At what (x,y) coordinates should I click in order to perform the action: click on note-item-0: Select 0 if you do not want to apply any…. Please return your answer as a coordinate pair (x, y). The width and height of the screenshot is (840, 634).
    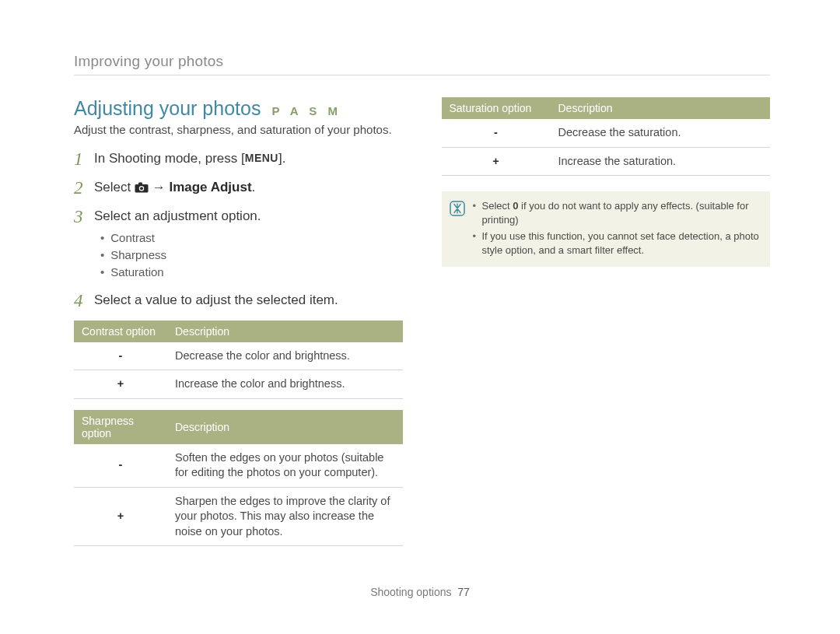
    Looking at the image, I should click on (616, 213).